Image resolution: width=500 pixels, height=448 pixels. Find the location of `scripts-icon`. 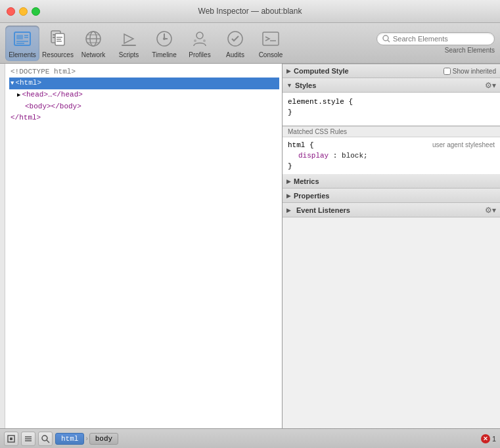

scripts-icon is located at coordinates (129, 39).